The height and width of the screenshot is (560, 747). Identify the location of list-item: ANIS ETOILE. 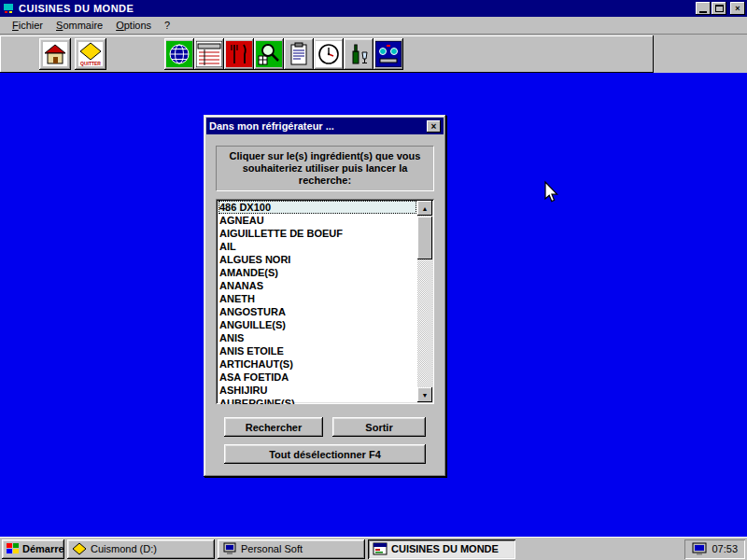
(317, 351).